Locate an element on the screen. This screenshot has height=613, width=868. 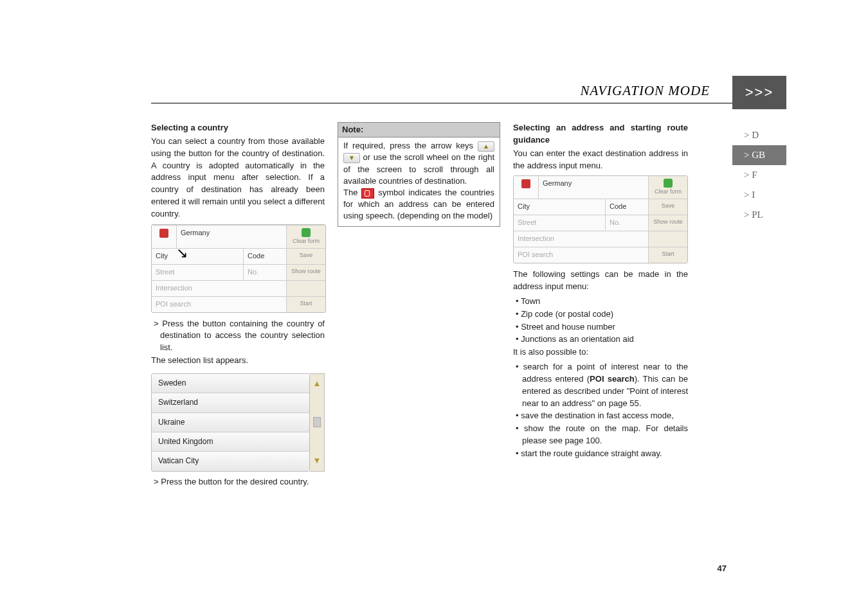
col1-heading: Selecting a country is located at coordinates (238, 129).